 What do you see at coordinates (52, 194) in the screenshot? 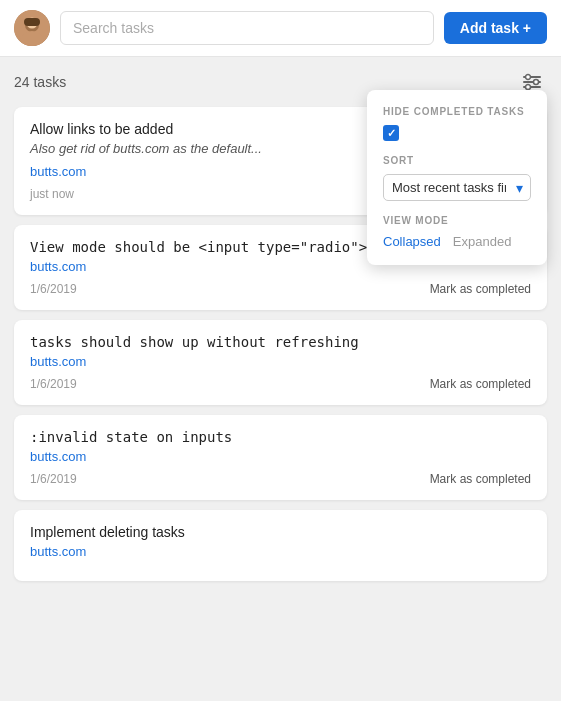
I see `task-date: just now` at bounding box center [52, 194].